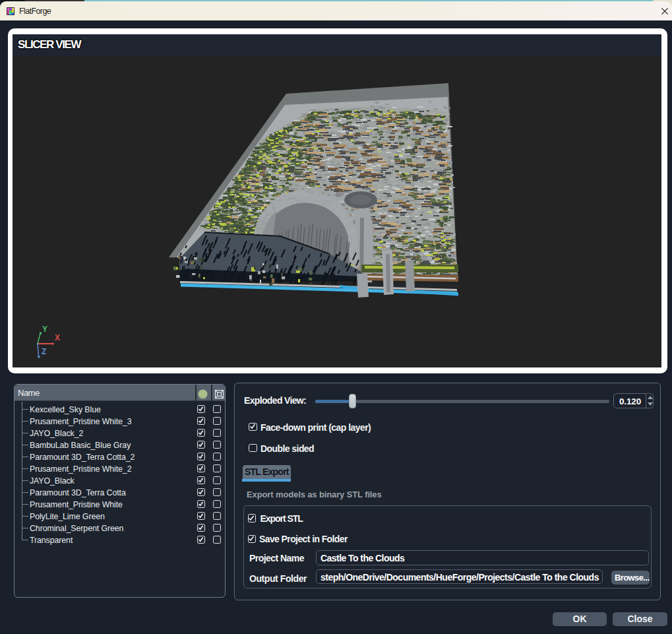  Describe the element at coordinates (45, 329) in the screenshot. I see `svg-text: Y` at that location.